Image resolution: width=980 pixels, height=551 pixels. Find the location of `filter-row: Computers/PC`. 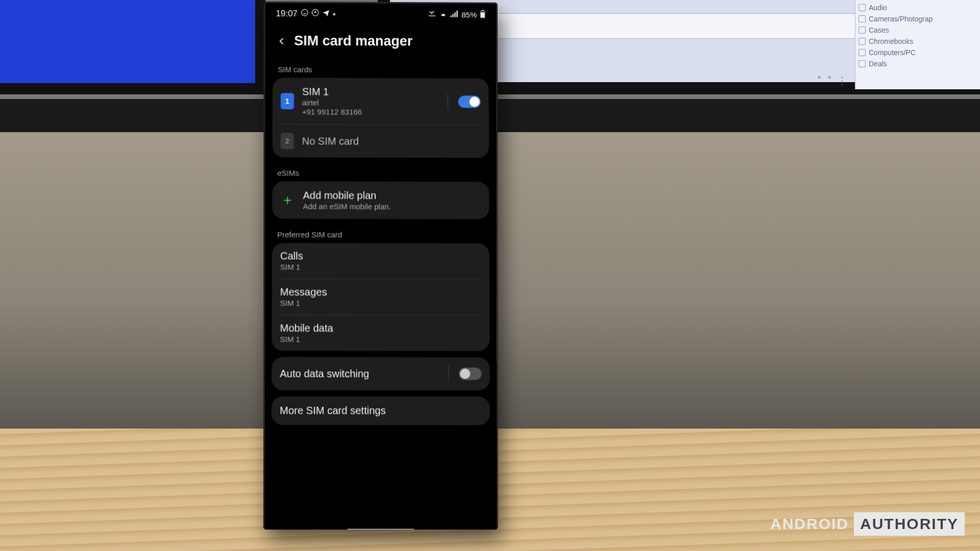

filter-row: Computers/PC is located at coordinates (919, 53).